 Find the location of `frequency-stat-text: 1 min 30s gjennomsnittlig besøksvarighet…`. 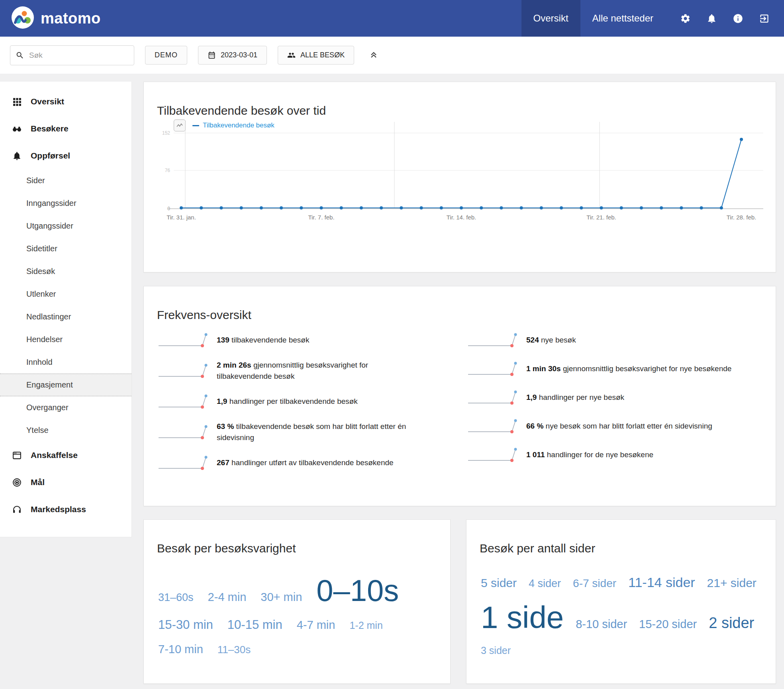

frequency-stat-text: 1 min 30s gjennomsnittlig besøksvarighet… is located at coordinates (629, 369).